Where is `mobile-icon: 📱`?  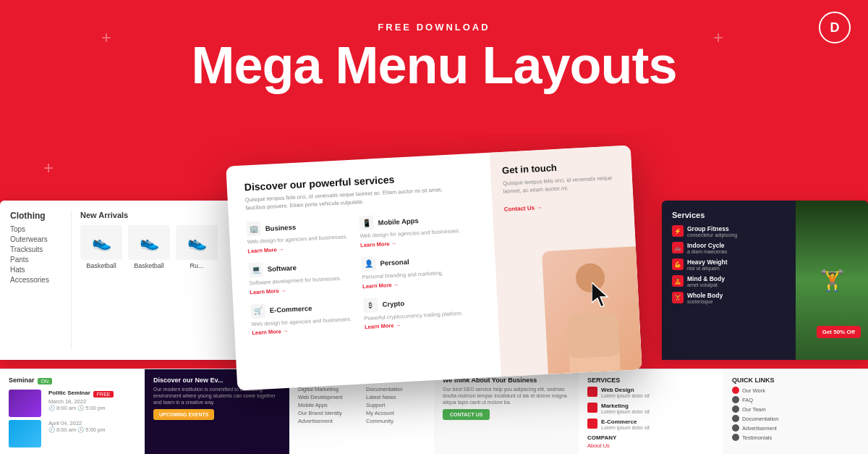
mobile-icon: 📱 is located at coordinates (366, 223).